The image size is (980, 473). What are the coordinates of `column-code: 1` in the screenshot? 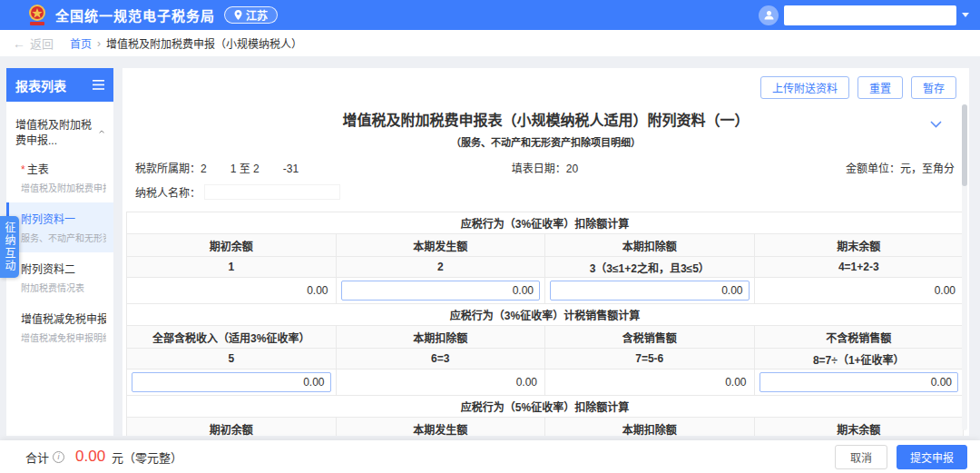 It's located at (232, 267).